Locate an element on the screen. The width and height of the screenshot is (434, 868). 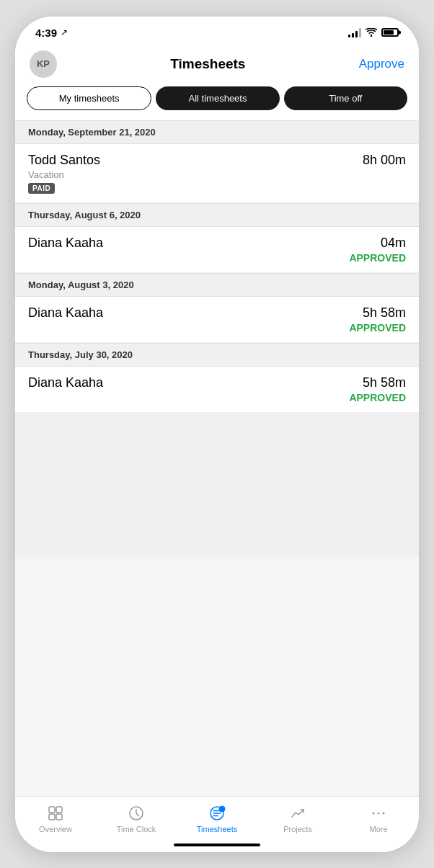
location-icon: ↗ is located at coordinates (64, 32).